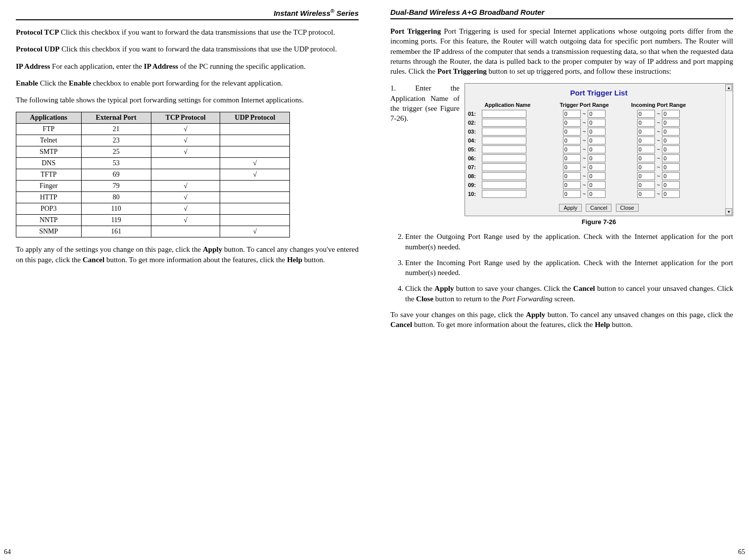 The height and width of the screenshot is (560, 749). What do you see at coordinates (627, 208) in the screenshot?
I see `close-button: Close` at bounding box center [627, 208].